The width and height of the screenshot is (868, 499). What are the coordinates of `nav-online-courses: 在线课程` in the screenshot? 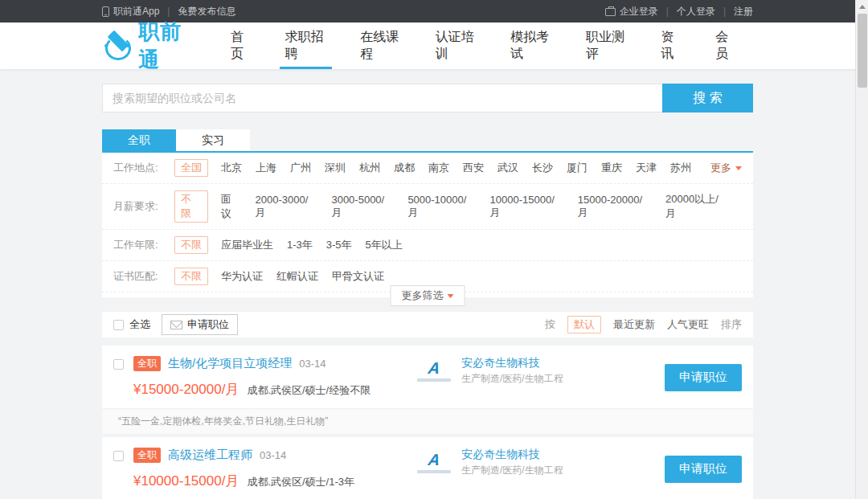 It's located at (381, 46).